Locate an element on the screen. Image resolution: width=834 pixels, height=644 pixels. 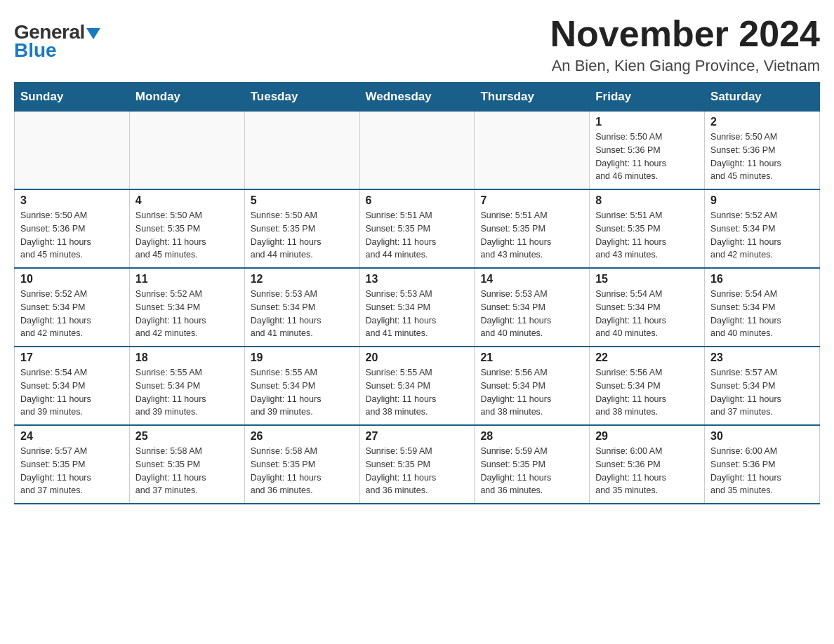
day-cell: 25Sunrise: 5:58 AM Sunset: 5:35 PM Dayli… is located at coordinates (187, 464).